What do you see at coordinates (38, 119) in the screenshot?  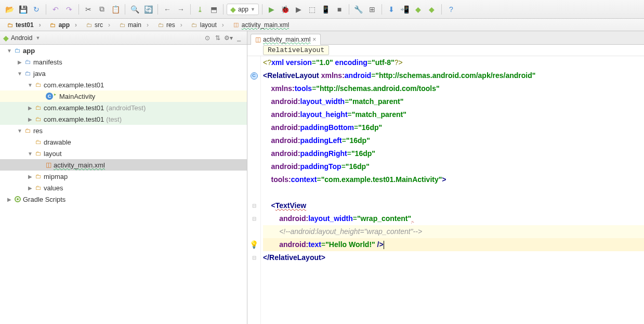 I see `package-icon: 🗀` at bounding box center [38, 119].